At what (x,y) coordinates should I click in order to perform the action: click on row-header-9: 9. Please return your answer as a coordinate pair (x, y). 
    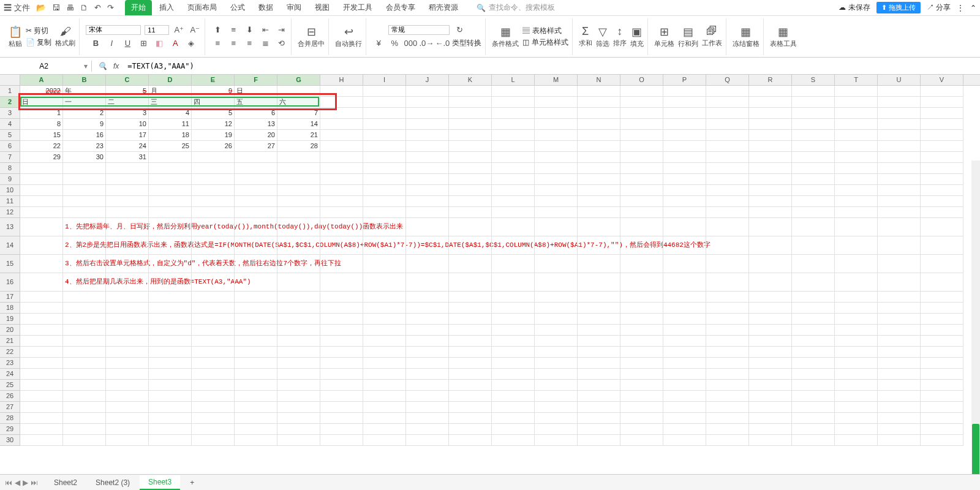
    Looking at the image, I should click on (10, 179).